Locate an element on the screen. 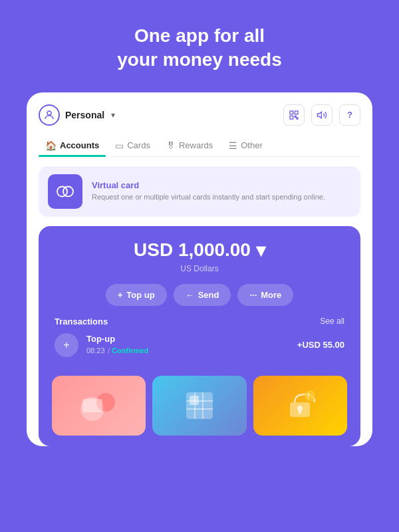 The height and width of the screenshot is (532, 399). tab-rewards: 🎖 Rewards is located at coordinates (190, 146).